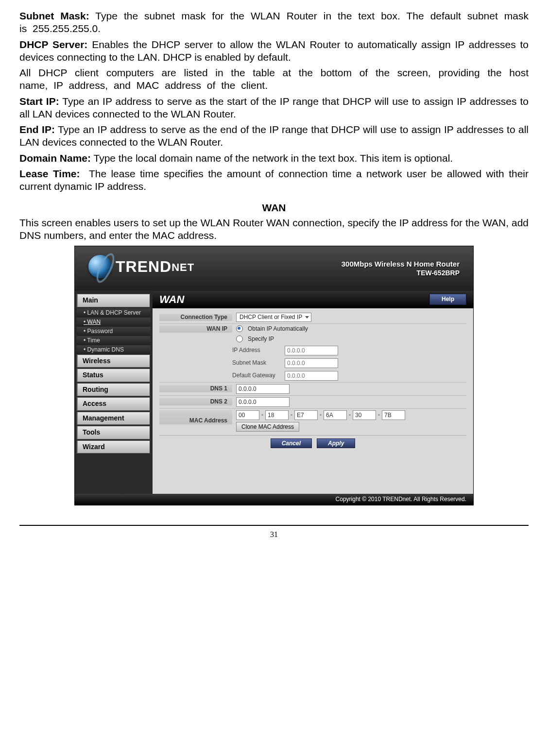 This screenshot has height=756, width=548. Describe the element at coordinates (114, 433) in the screenshot. I see `sidebar-panel-tools: Tools` at that location.